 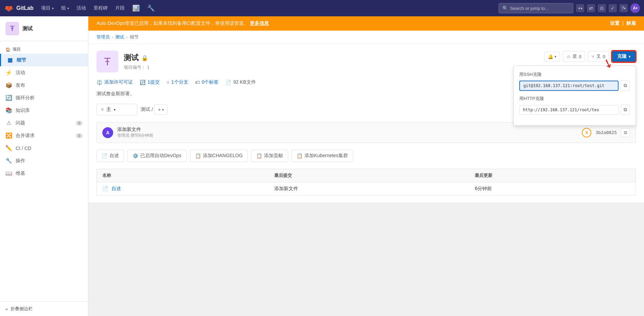 What do you see at coordinates (12, 29) in the screenshot?
I see `project-avatar-icon: Ŧ` at bounding box center [12, 29].